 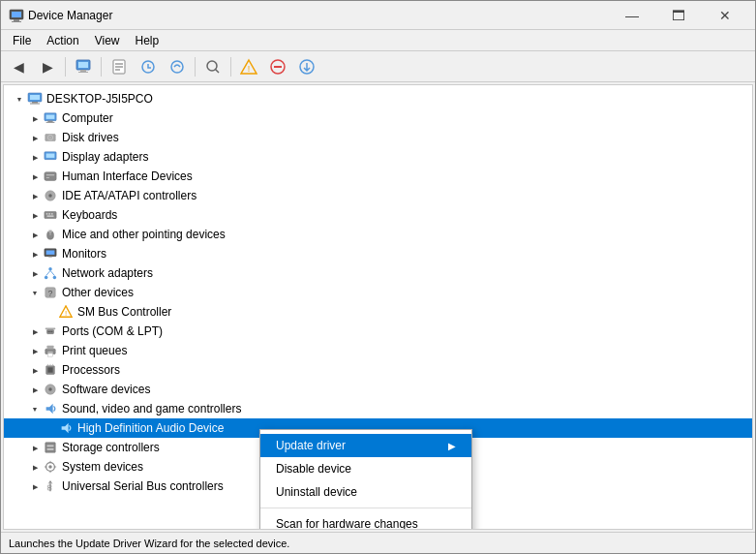 What do you see at coordinates (91, 370) in the screenshot?
I see `processors-label: Processors` at bounding box center [91, 370].